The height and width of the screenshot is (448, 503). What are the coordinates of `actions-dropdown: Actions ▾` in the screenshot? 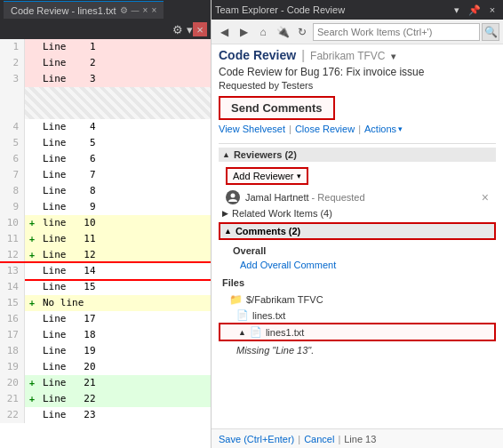 It's located at (384, 129).